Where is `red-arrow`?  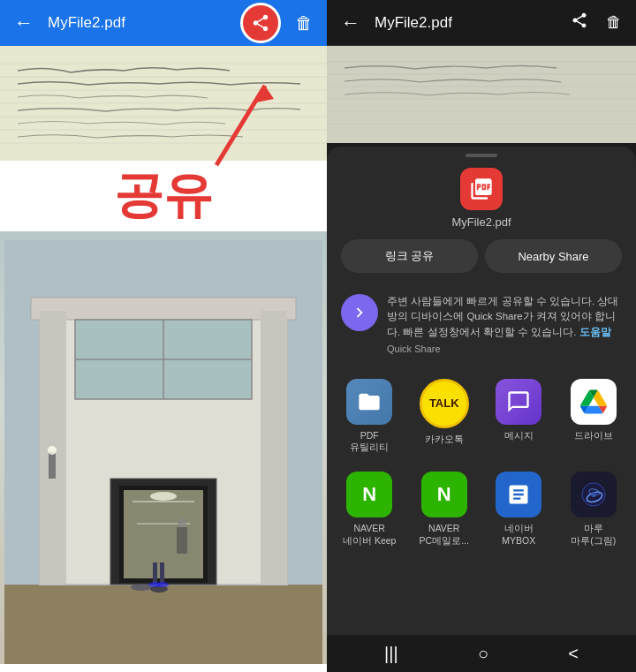 red-arrow is located at coordinates (238, 125).